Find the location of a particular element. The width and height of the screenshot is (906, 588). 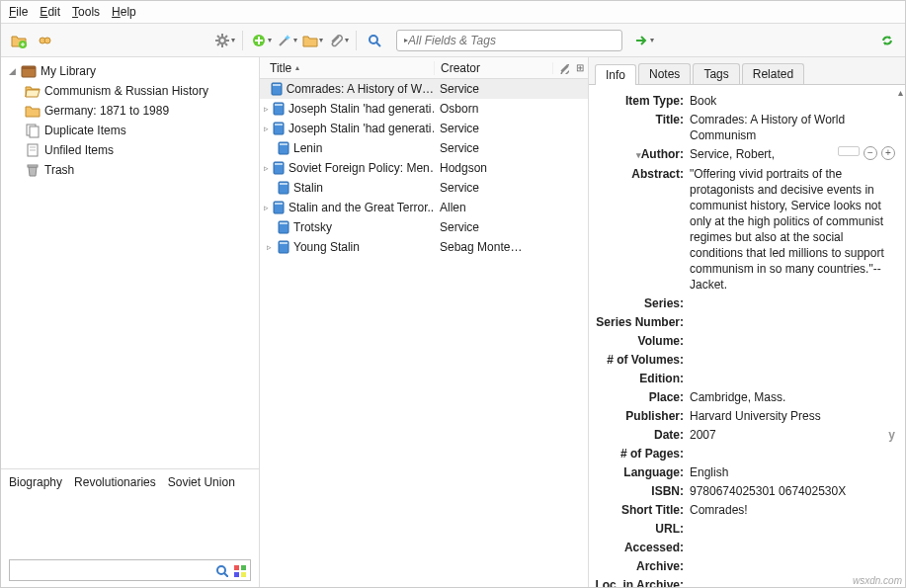

tab-related: Related is located at coordinates (773, 73).